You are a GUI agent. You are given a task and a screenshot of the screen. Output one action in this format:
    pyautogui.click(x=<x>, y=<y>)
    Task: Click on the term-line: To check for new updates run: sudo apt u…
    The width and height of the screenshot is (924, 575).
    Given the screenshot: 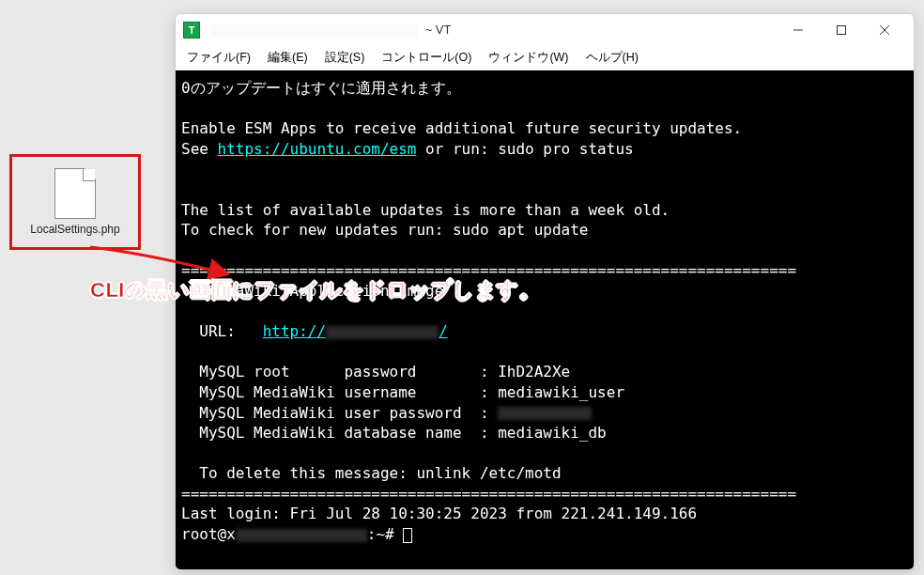 What is the action you would take?
    pyautogui.click(x=385, y=229)
    